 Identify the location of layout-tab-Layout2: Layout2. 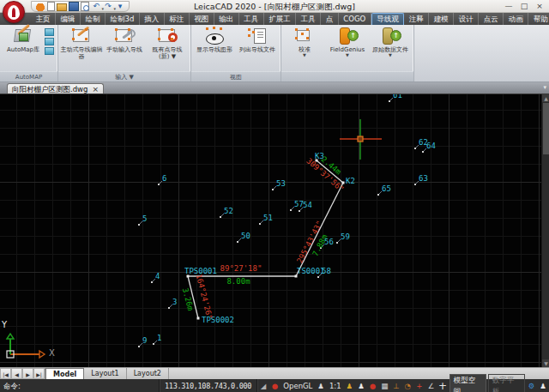
(148, 374).